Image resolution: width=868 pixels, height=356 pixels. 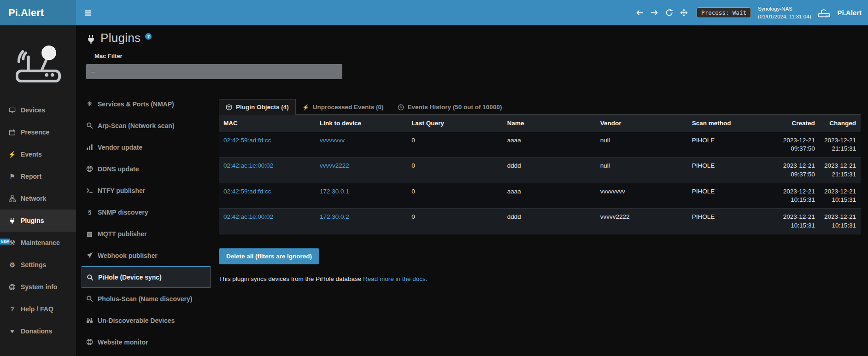 What do you see at coordinates (641, 195) in the screenshot?
I see `cell-vendor: vvvvvvvv` at bounding box center [641, 195].